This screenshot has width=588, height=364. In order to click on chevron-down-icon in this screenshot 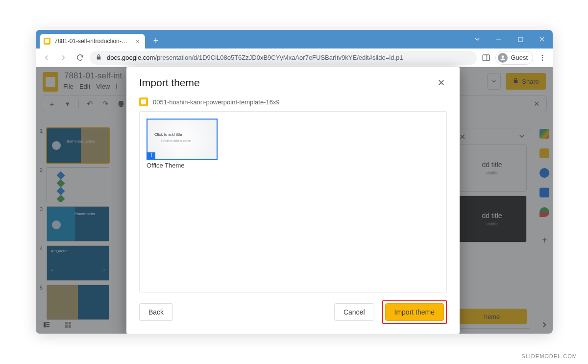, I will do `click(477, 39)`.